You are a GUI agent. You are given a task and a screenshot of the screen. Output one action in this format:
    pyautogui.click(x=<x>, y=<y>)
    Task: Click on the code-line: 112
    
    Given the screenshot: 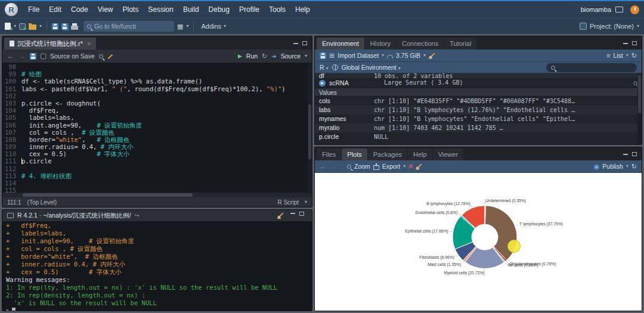 What is the action you would take?
    pyautogui.click(x=157, y=169)
    